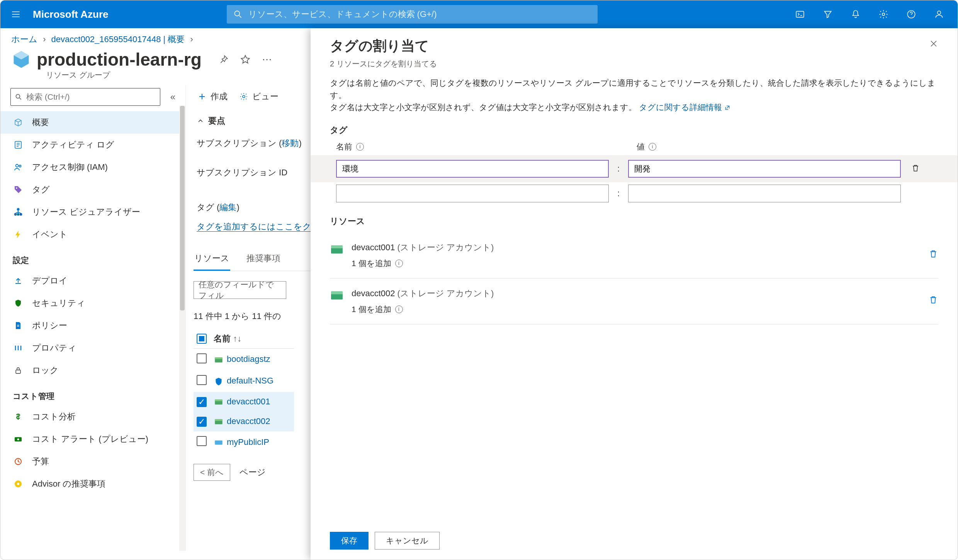  I want to click on nav-tags: タグ, so click(93, 190).